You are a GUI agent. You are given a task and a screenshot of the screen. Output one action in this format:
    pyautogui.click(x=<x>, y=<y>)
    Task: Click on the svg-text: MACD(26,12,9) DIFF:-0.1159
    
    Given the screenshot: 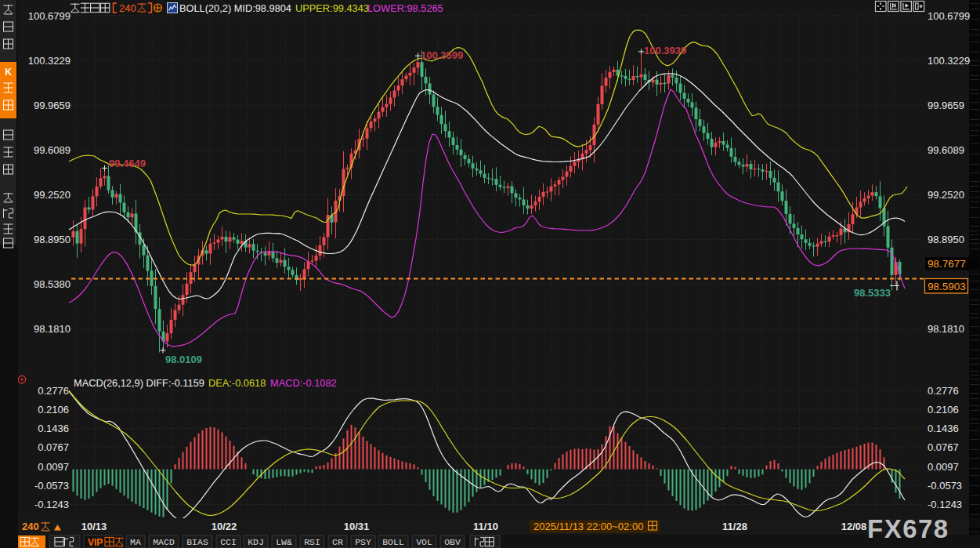 What is the action you would take?
    pyautogui.click(x=139, y=383)
    